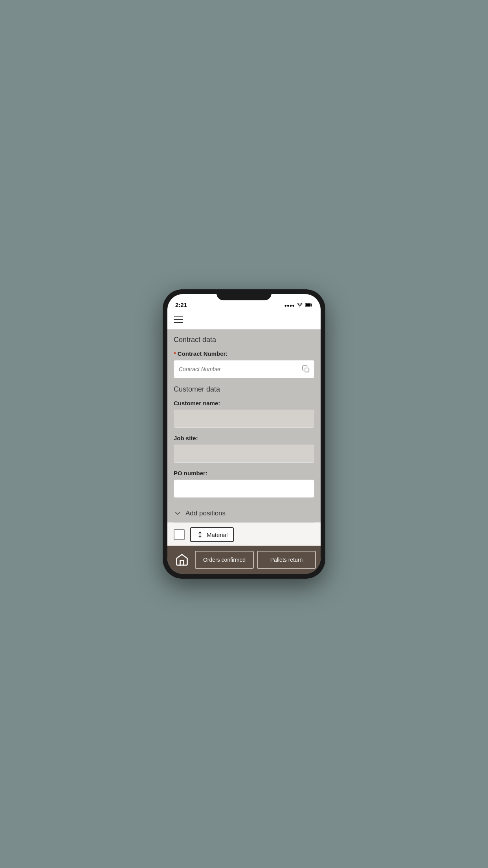 This screenshot has width=488, height=868. I want to click on required-marker: *, so click(175, 354).